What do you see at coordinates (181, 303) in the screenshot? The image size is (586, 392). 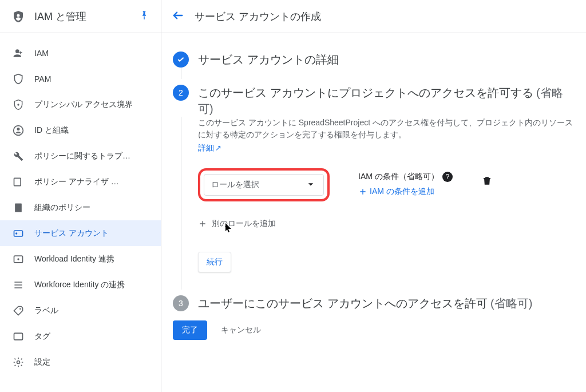 I see `step-3-number: 3` at bounding box center [181, 303].